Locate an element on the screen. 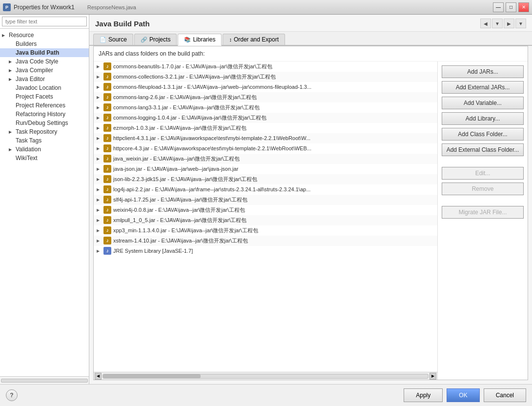 The height and width of the screenshot is (406, 532). jar-arrow-jar3: ▶ is located at coordinates (99, 87).